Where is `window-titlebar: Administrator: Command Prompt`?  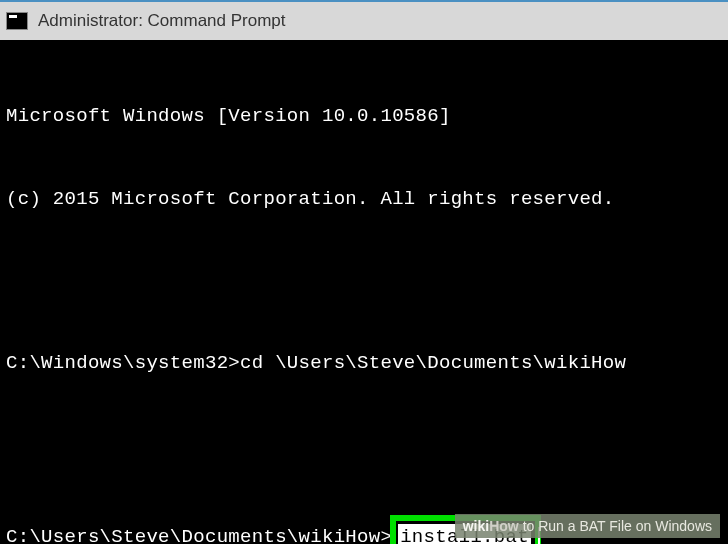 window-titlebar: Administrator: Command Prompt is located at coordinates (364, 20).